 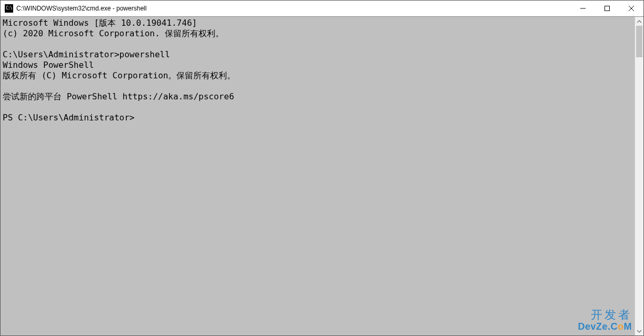 What do you see at coordinates (48, 65) in the screenshot?
I see `terminal-line: Windows PowerShell` at bounding box center [48, 65].